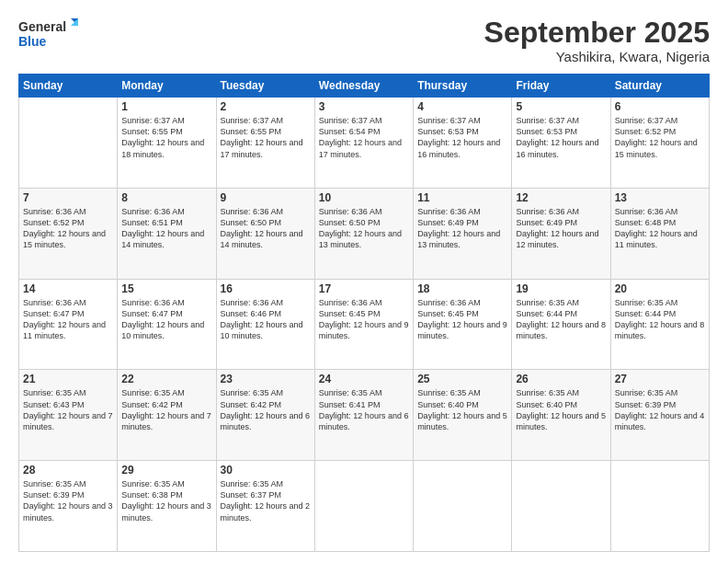 This screenshot has height=563, width=728. Describe the element at coordinates (597, 40) in the screenshot. I see `title-block: September 2025 Yashikira, Kwara, Nigeria` at that location.